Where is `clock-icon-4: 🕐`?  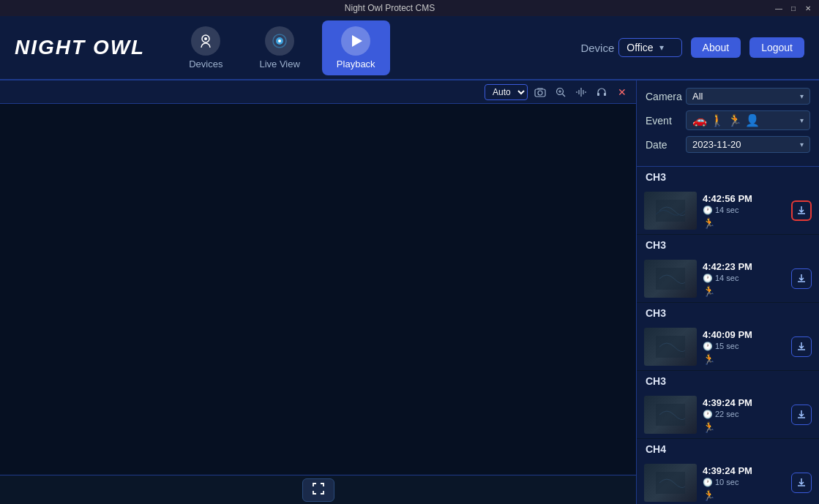
clock-icon-4: 🕐 is located at coordinates (708, 414).